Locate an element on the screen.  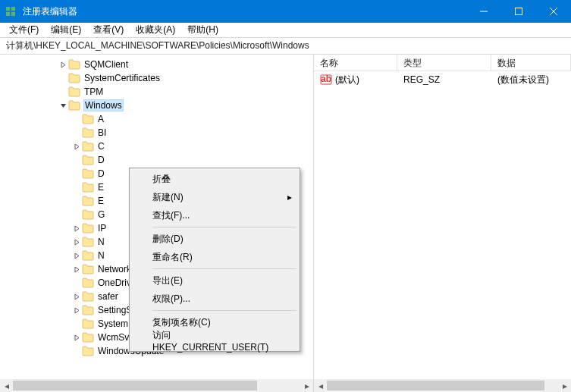
tree-item: TPM is located at coordinates (156, 92).